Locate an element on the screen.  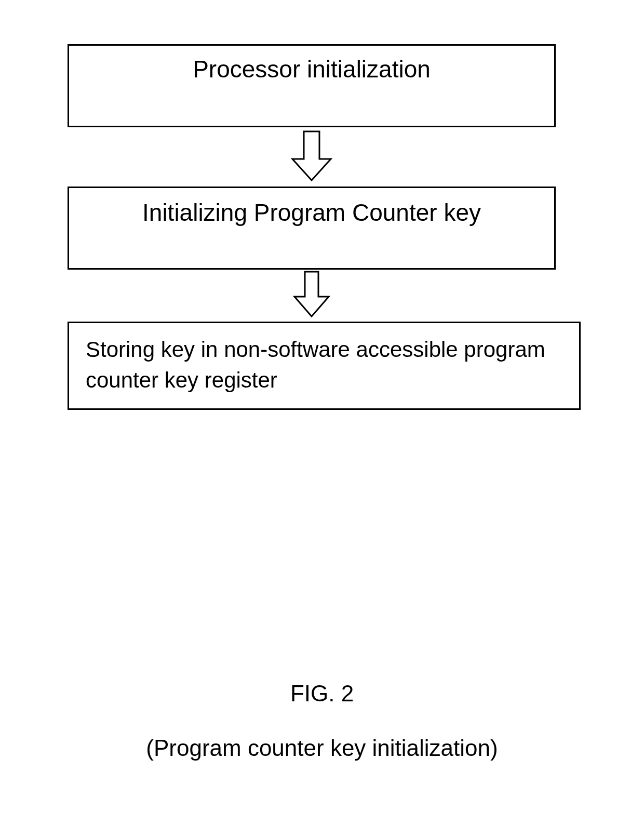
step-3-text: Storing key in non-software accessible p… is located at coordinates (316, 365).